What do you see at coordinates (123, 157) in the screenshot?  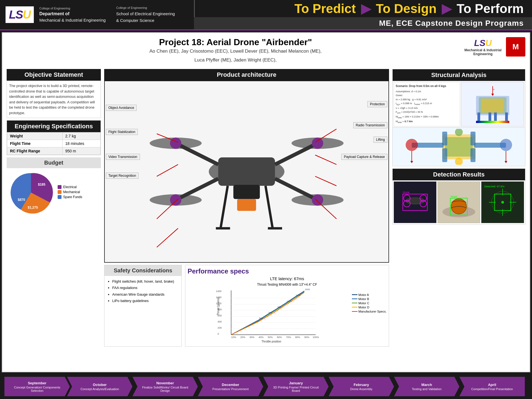 I see `arch-label-video-trans: Video Transmission` at bounding box center [123, 157].